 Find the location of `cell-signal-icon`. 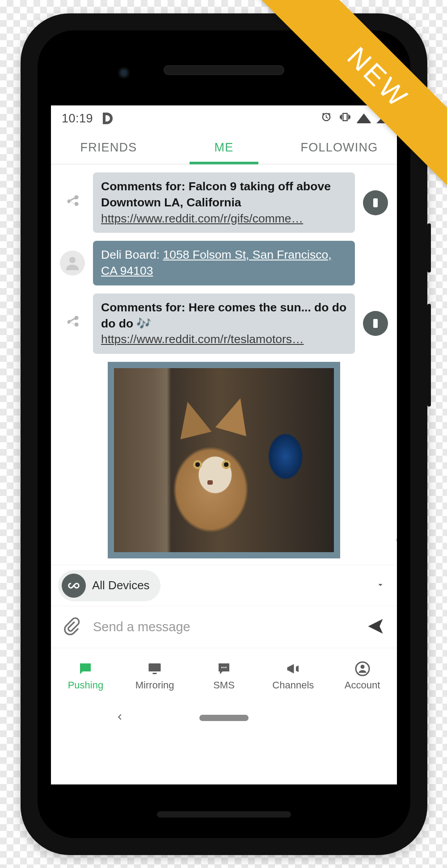

cell-signal-icon is located at coordinates (381, 118).